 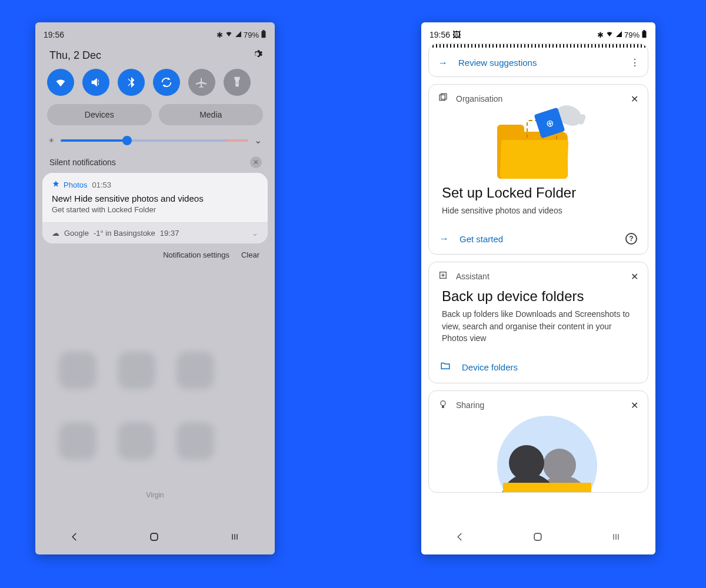 I want to click on airplane-toggle, so click(x=202, y=82).